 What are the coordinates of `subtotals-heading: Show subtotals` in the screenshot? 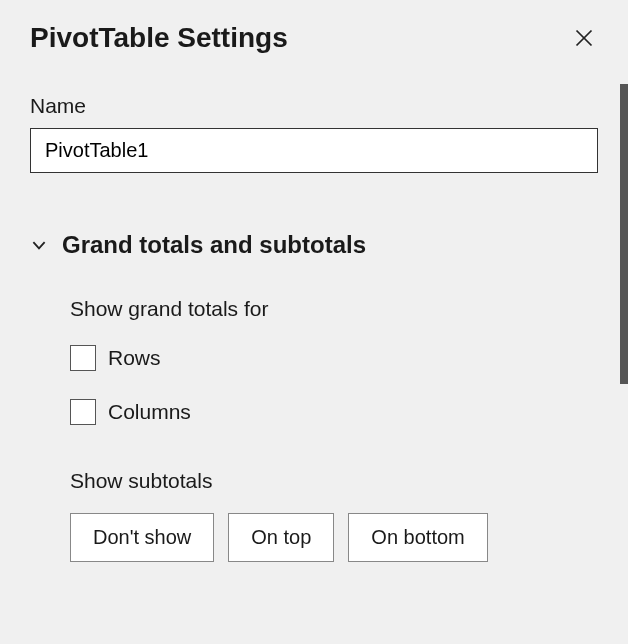 It's located at (334, 481).